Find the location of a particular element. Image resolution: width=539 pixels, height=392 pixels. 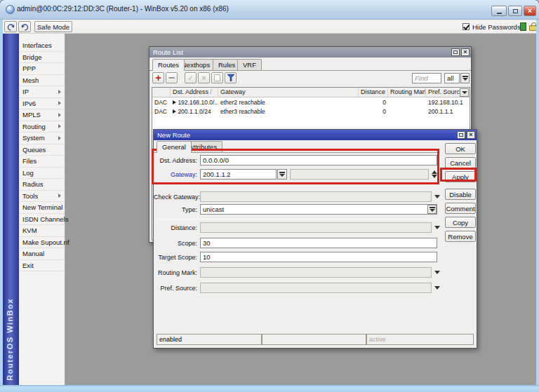

gateway-interface-field is located at coordinates (359, 174).